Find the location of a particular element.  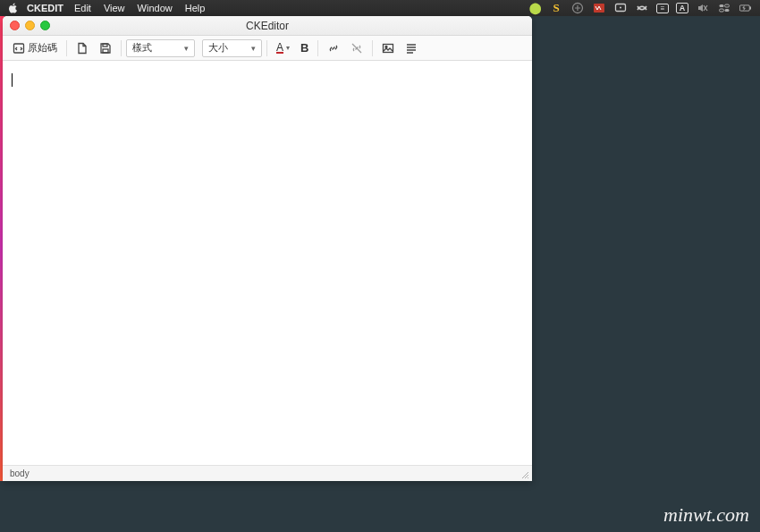

editor-toolbar: 原始碼 樣式 ▾ 大小 ▾ A ▾ B is located at coordinates (267, 48).